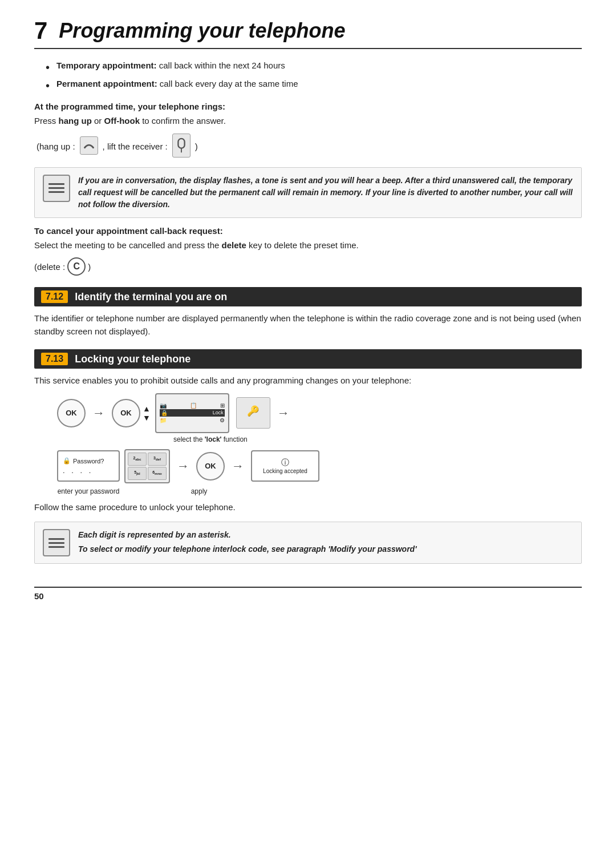  What do you see at coordinates (319, 439) in the screenshot?
I see `lock-step-label-row: select the 'lock' function` at bounding box center [319, 439].